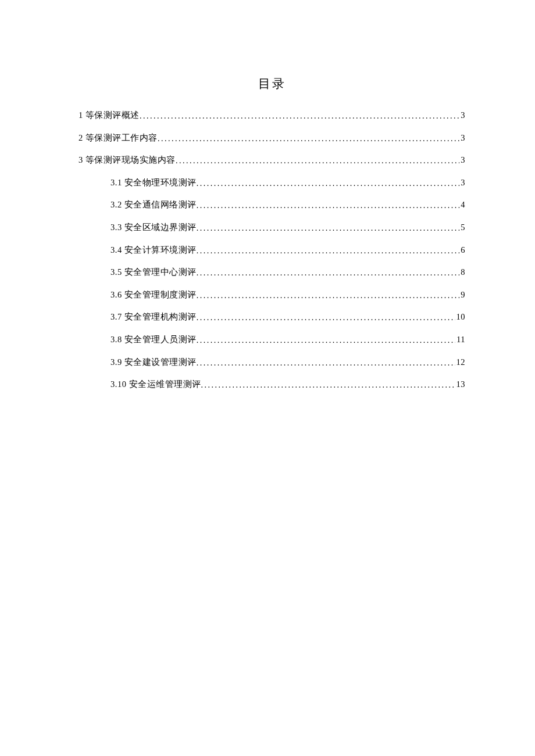 This screenshot has width=535, height=756. I want to click on toc-entry: 3.4 安全计算环境测评 6, so click(272, 250).